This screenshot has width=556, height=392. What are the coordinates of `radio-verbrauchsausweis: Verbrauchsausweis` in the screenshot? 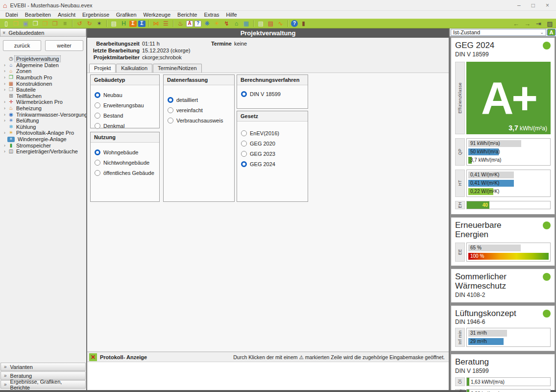 It's located at (199, 121).